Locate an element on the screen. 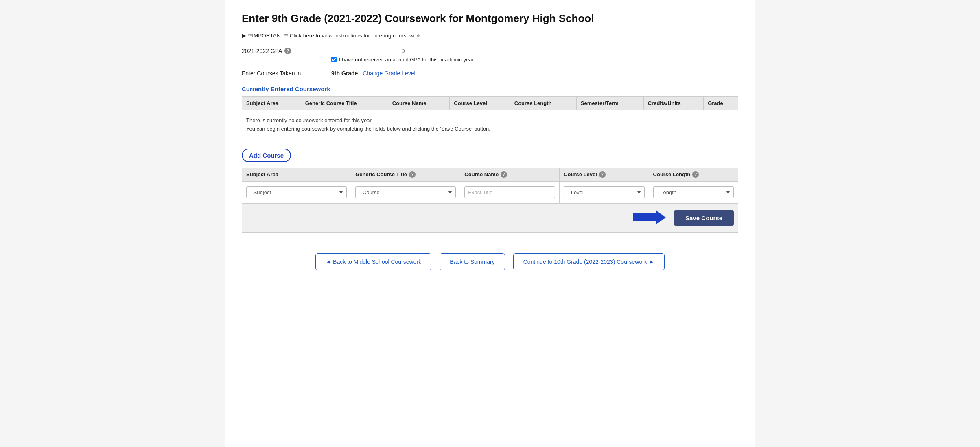 The image size is (980, 447). course-level-help-icon: ? is located at coordinates (602, 175).